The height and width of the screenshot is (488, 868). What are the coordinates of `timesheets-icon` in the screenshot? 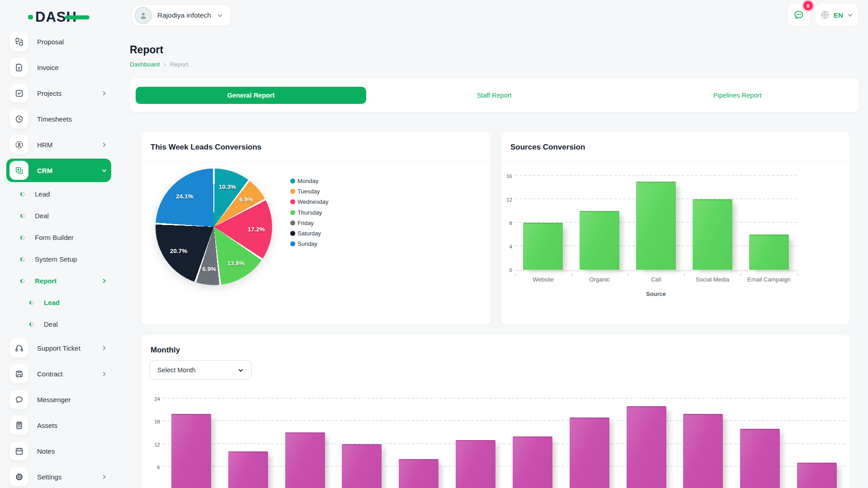 It's located at (19, 119).